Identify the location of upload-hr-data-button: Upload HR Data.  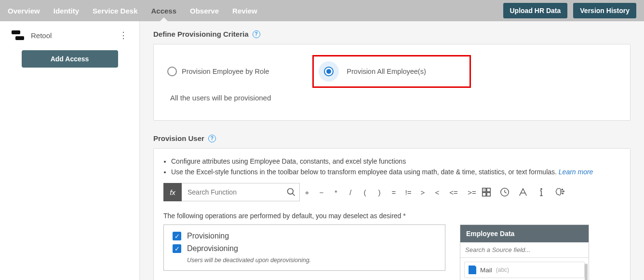
(536, 11).